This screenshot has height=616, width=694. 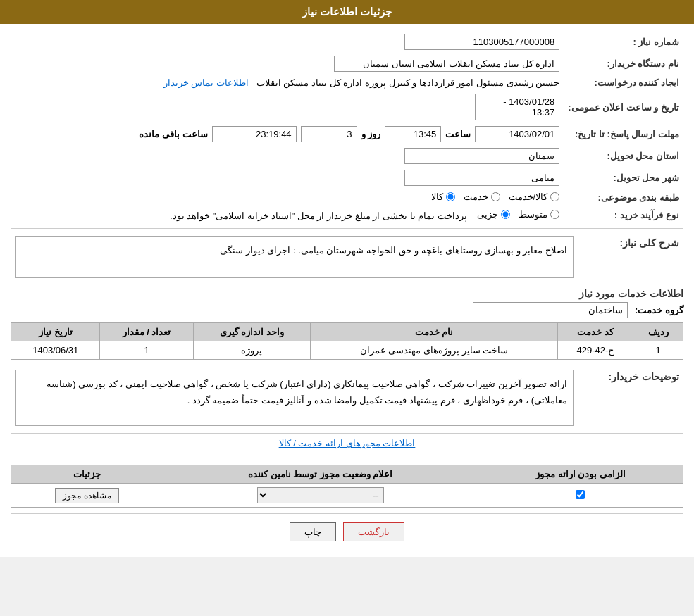 What do you see at coordinates (595, 332) in the screenshot?
I see `col-code: کد خدمت` at bounding box center [595, 332].